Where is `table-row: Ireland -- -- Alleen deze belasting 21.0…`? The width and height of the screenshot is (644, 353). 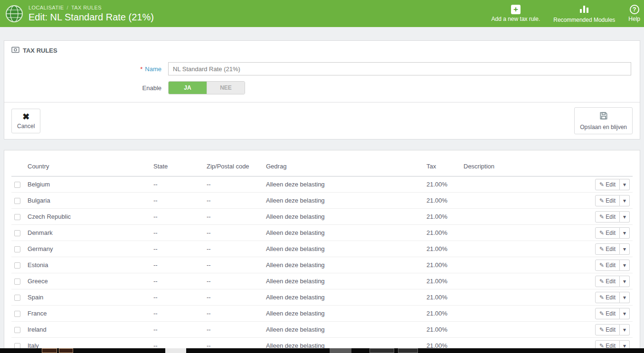 table-row: Ireland -- -- Alleen deze belasting 21.0… is located at coordinates (322, 330).